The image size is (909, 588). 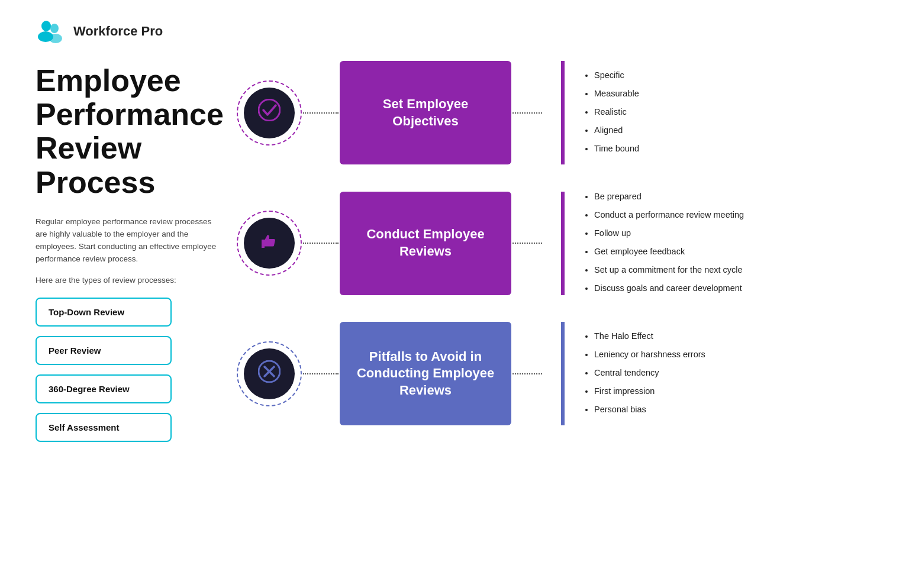 What do you see at coordinates (650, 336) in the screenshot?
I see `bullet-item: The Halo Effect` at bounding box center [650, 336].